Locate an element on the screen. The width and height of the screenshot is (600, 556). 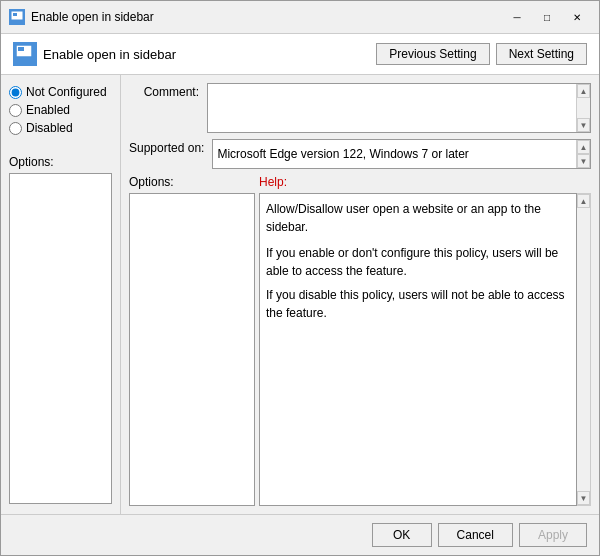
header-title: Enable open in sidebar is located at coordinates (110, 54).